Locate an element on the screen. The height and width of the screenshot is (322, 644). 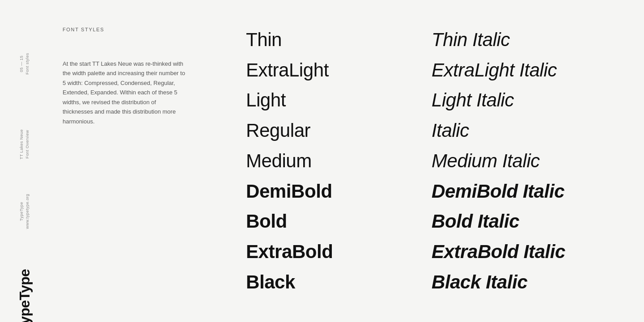
sidebar-label-font-name: TT Lakes Neue Font Overview is located at coordinates (24, 144).